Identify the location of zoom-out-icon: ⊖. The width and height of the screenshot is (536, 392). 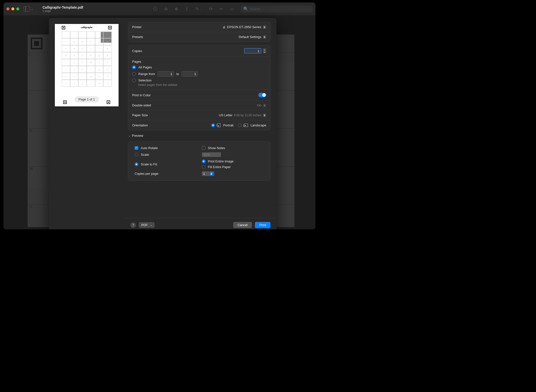
(166, 9).